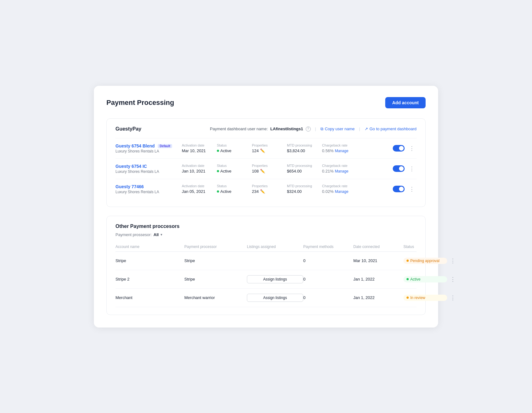 The height and width of the screenshot is (413, 532). I want to click on col-processor: Payment processor, so click(216, 247).